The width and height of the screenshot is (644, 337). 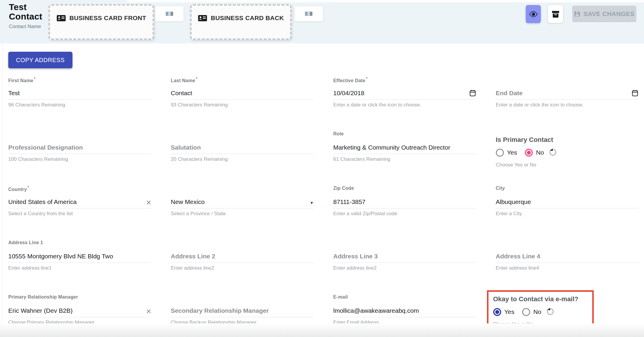 I want to click on end-date-input: End Date, so click(x=567, y=92).